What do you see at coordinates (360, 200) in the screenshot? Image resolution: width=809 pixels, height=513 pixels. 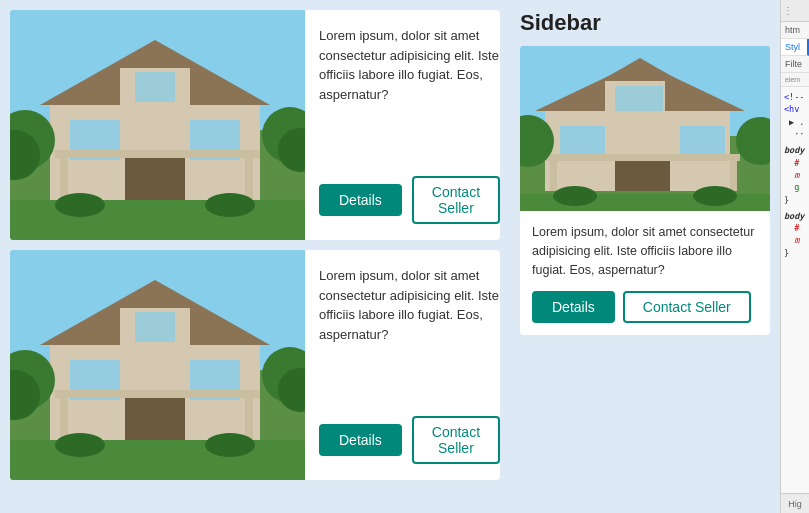 I see `details-button-1: Details` at bounding box center [360, 200].